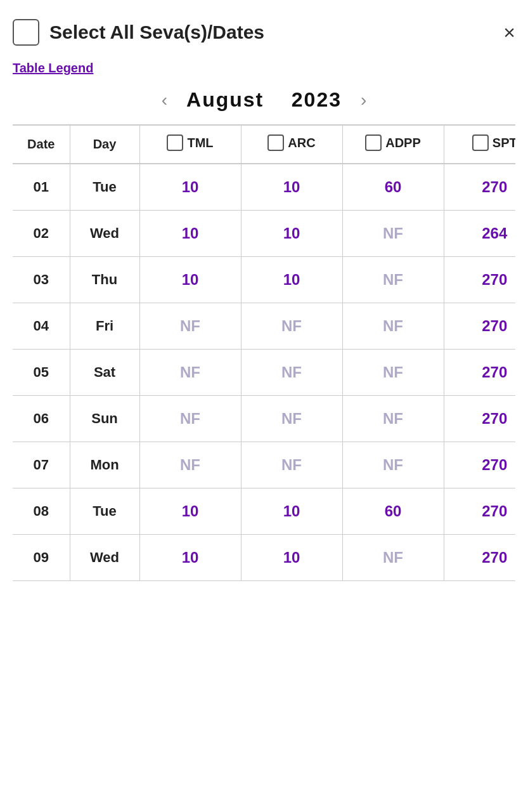 The width and height of the screenshot is (528, 812). I want to click on cell-day: Mon, so click(105, 466).